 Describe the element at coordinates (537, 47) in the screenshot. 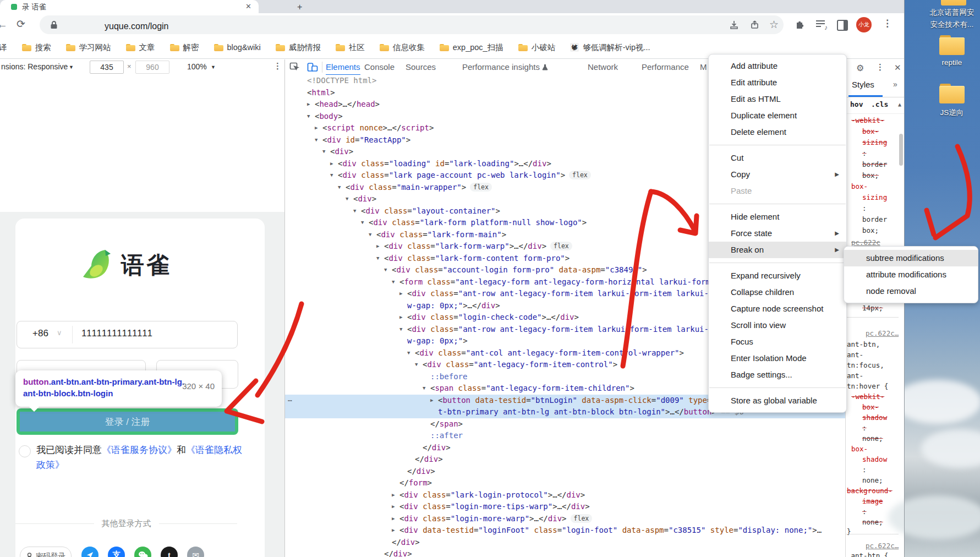

I see `bookmark-item: 小破站` at that location.